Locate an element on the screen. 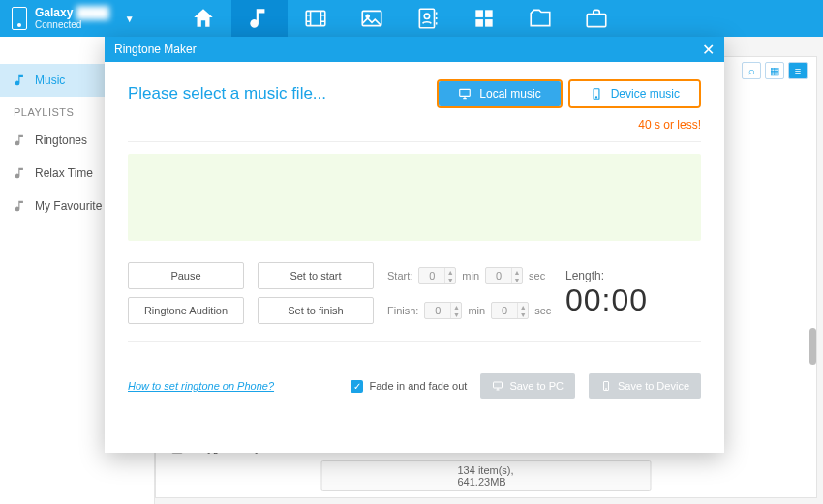 The image size is (823, 504). duration-warning: 40 s or less! is located at coordinates (414, 125).